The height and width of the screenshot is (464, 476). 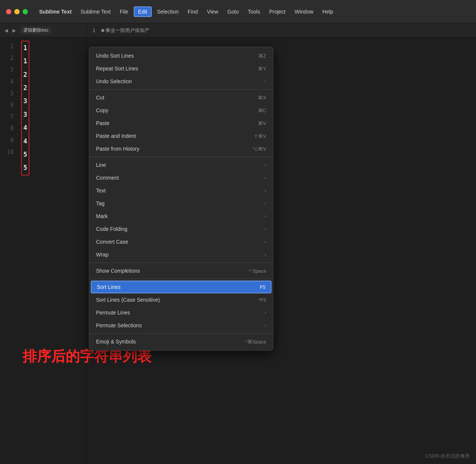 What do you see at coordinates (9, 12) in the screenshot?
I see `close-button` at bounding box center [9, 12].